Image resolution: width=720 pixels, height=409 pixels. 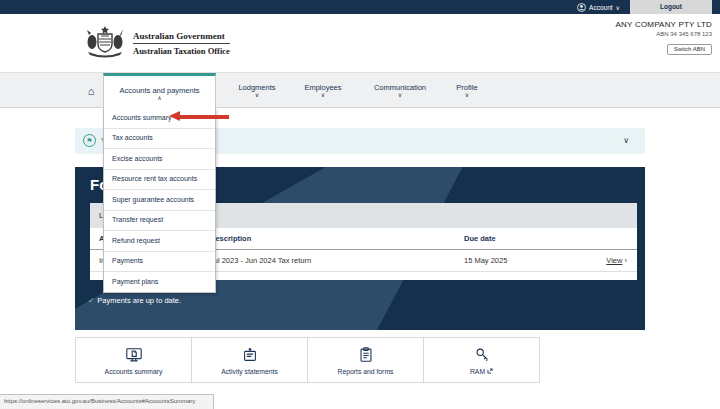 What do you see at coordinates (400, 90) in the screenshot?
I see `nav-item-communication: Communication ∨` at bounding box center [400, 90].